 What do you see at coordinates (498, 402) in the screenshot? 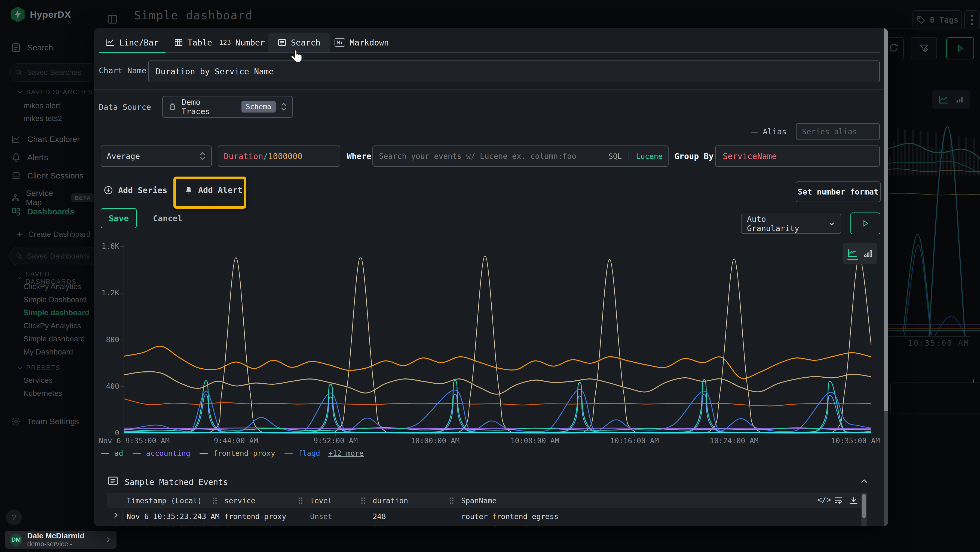
I see `chart-series-dark-orange-flat` at bounding box center [498, 402].